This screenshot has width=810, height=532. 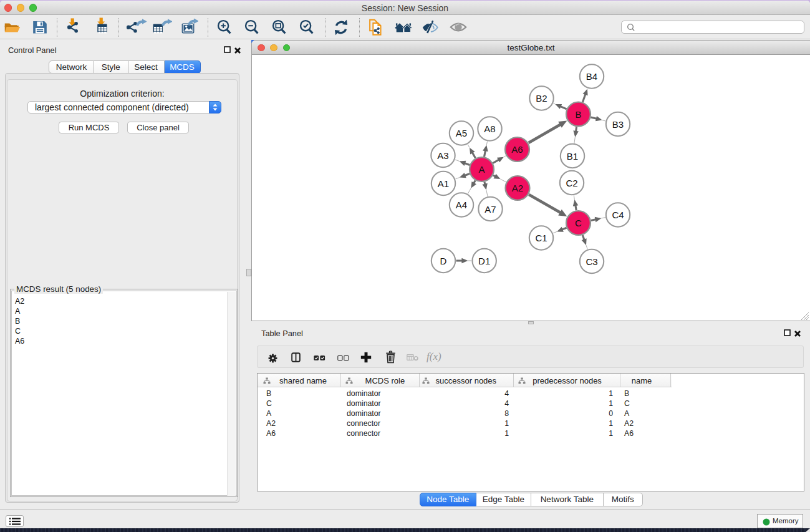 I want to click on svg-text: B4, so click(x=591, y=76).